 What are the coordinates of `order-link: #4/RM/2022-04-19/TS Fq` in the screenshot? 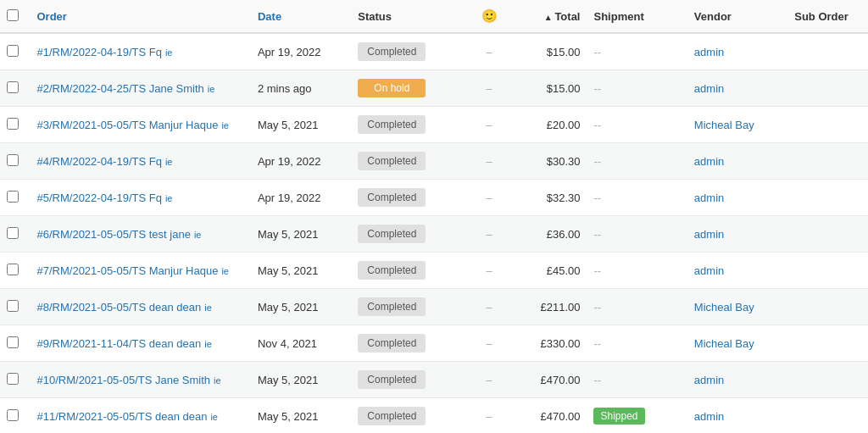 It's located at (100, 161).